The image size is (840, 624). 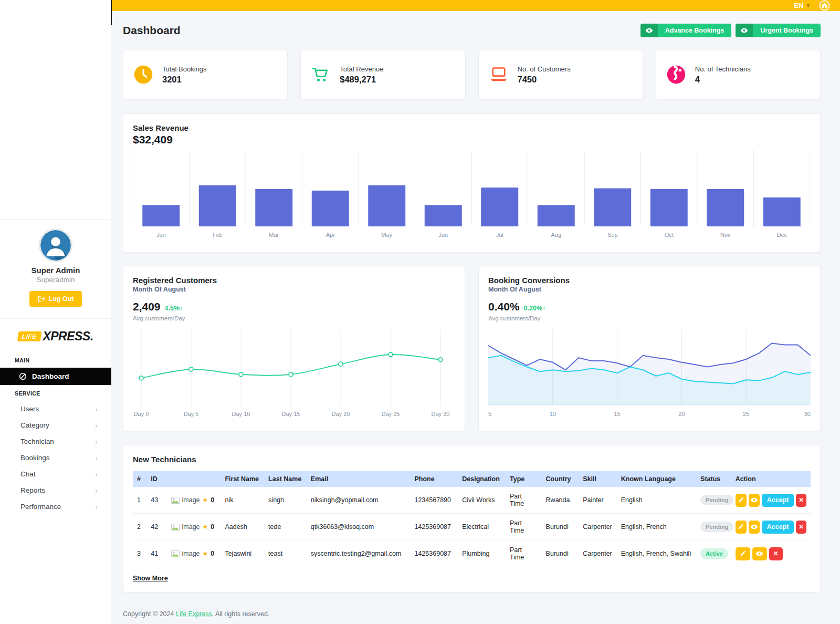 What do you see at coordinates (191, 500) in the screenshot?
I see `image-placeholder-label: image` at bounding box center [191, 500].